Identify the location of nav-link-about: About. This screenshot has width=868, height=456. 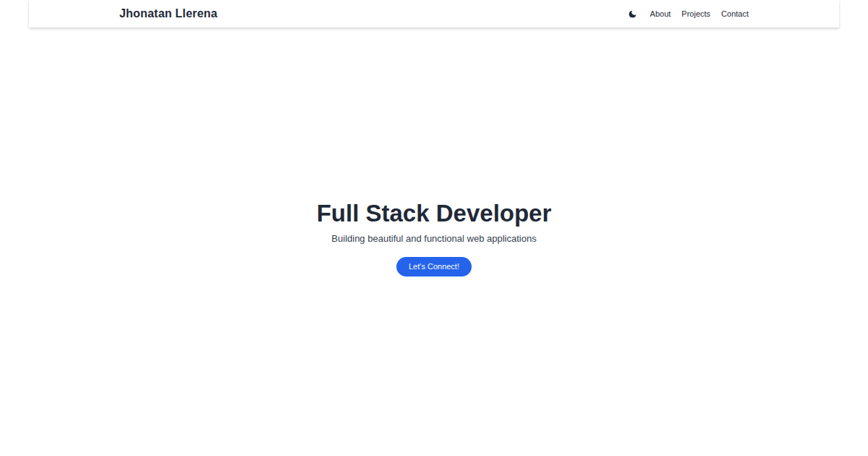
(661, 14).